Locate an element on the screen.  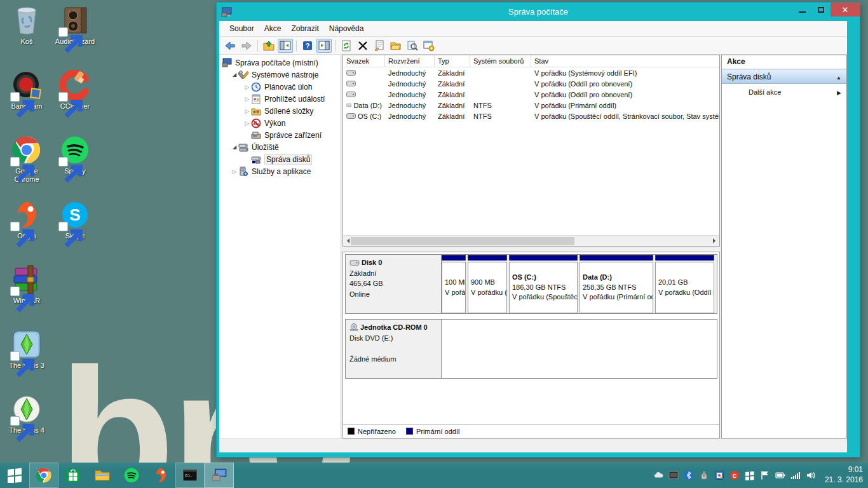
open-folder-icon is located at coordinates (396, 46).